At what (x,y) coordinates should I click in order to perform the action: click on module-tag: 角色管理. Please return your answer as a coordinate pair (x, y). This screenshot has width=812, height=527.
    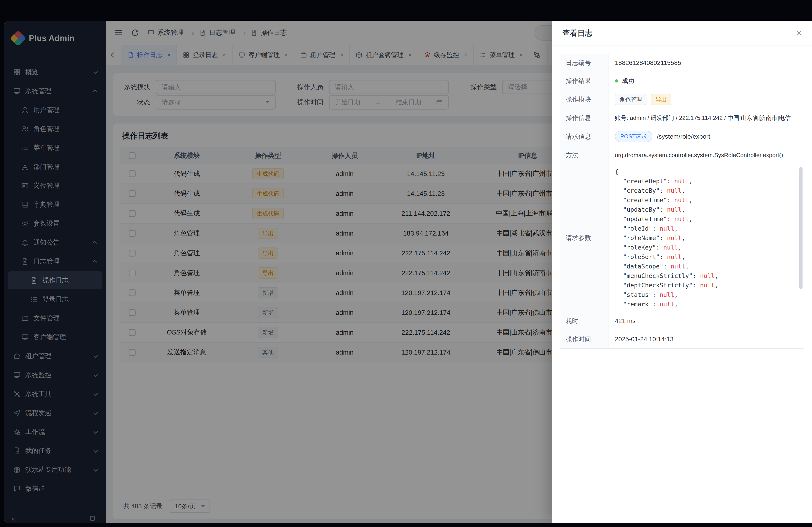
    Looking at the image, I should click on (630, 100).